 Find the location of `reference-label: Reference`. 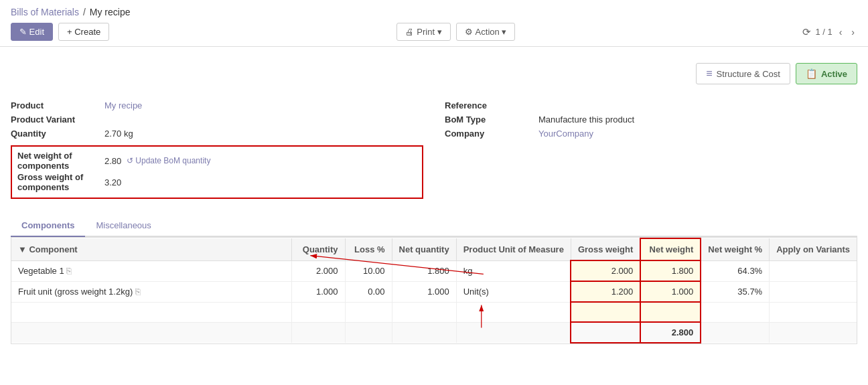

reference-label: Reference is located at coordinates (492, 106).